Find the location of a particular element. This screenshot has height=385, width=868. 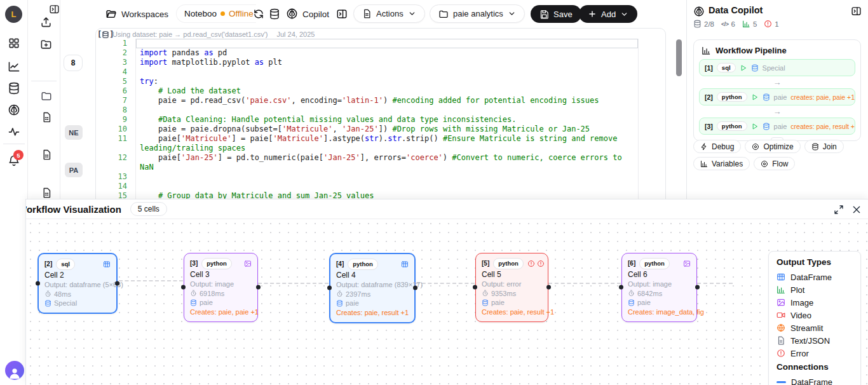

cell-creates: Creates: paie, result +1 is located at coordinates (372, 313).